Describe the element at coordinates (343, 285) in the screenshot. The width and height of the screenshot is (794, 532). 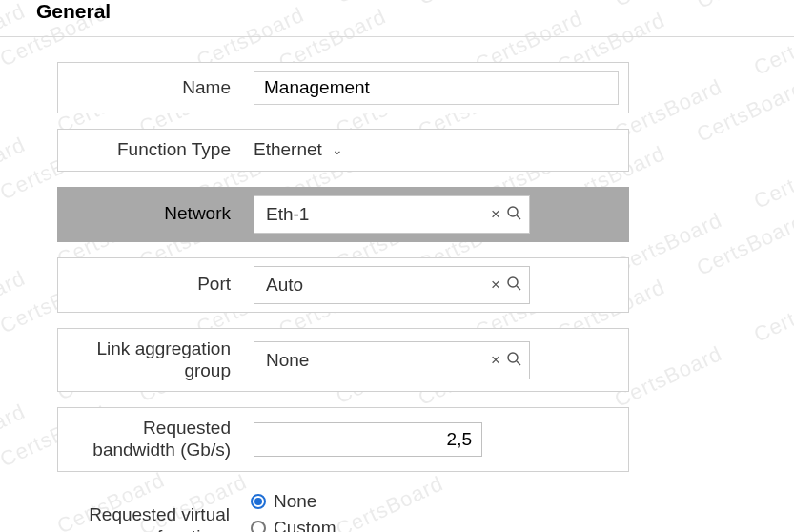
I see `port-row: Port Auto ×` at that location.